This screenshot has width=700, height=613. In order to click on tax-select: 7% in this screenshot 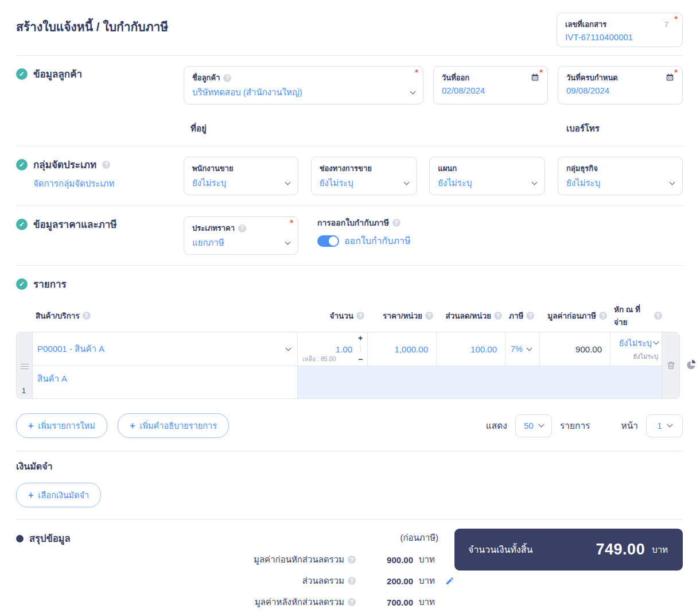, I will do `click(523, 349)`.